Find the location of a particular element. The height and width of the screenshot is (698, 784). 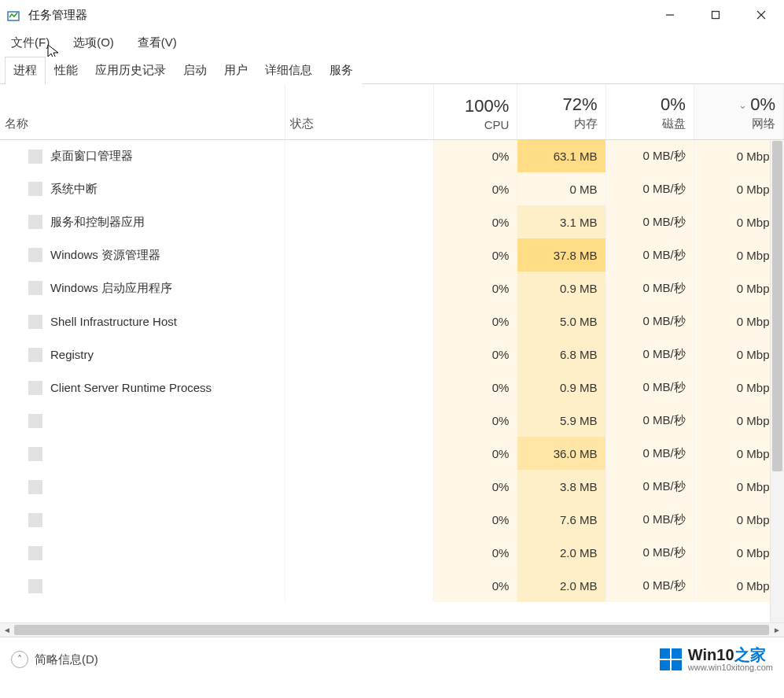

watermark-title: Win10之家 is located at coordinates (731, 655).